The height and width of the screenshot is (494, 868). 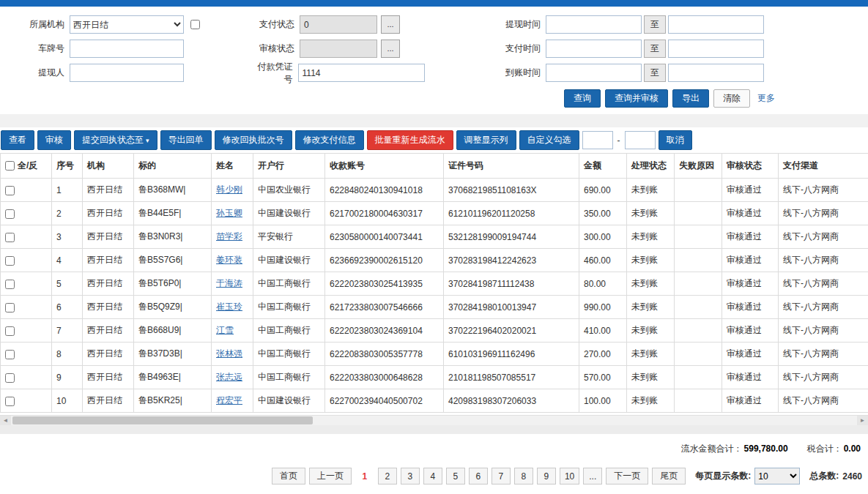 What do you see at coordinates (67, 331) in the screenshot?
I see `cell-seq: 7` at bounding box center [67, 331].